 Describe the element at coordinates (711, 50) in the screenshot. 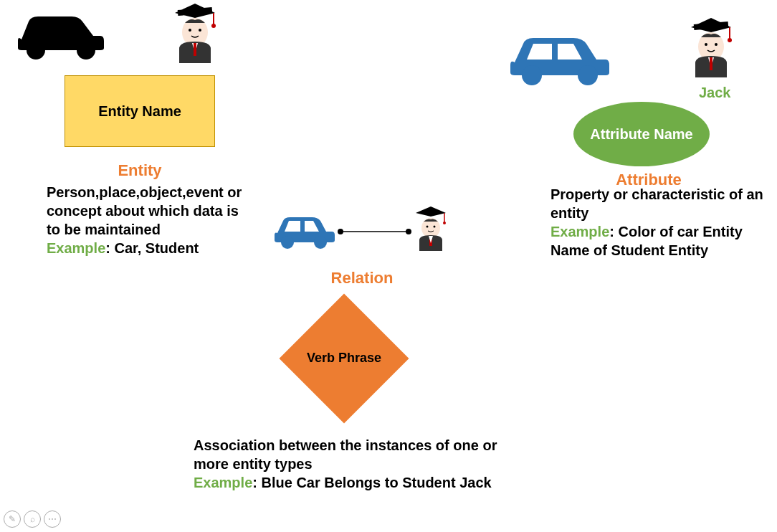

I see `student-icon-top-right` at that location.